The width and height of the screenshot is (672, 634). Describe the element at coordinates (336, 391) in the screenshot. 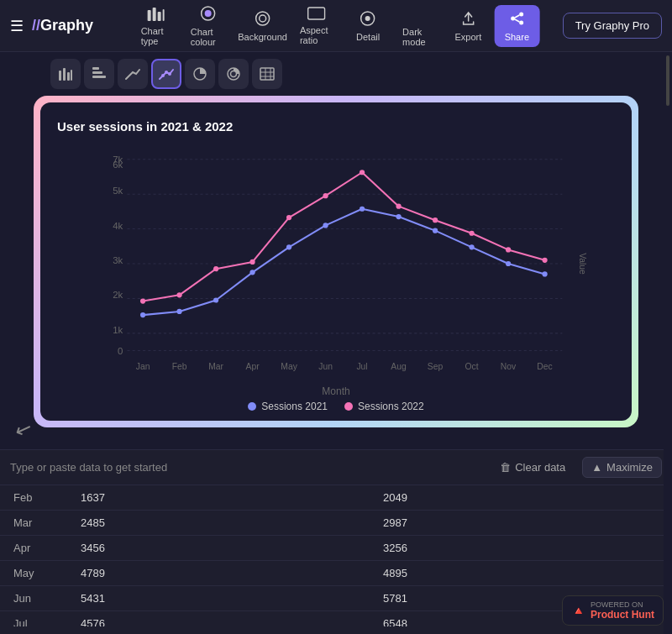

I see `x-axis-label: Month` at that location.